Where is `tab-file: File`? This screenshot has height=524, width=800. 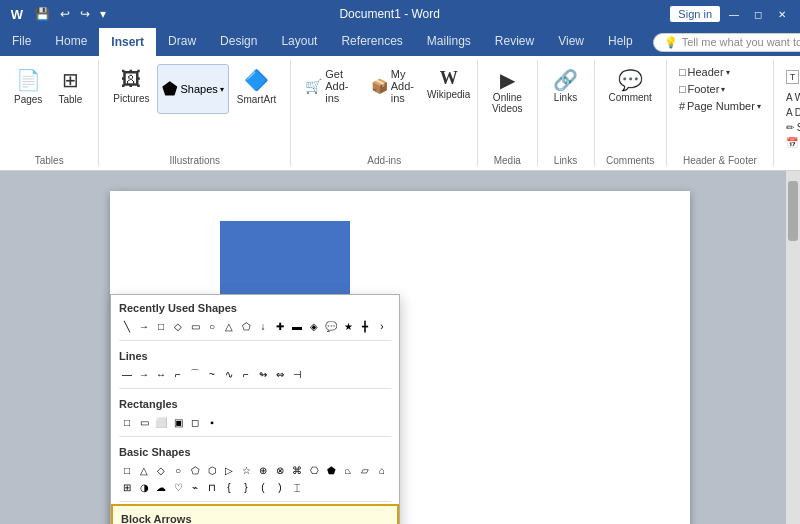 tab-file: File is located at coordinates (22, 42).